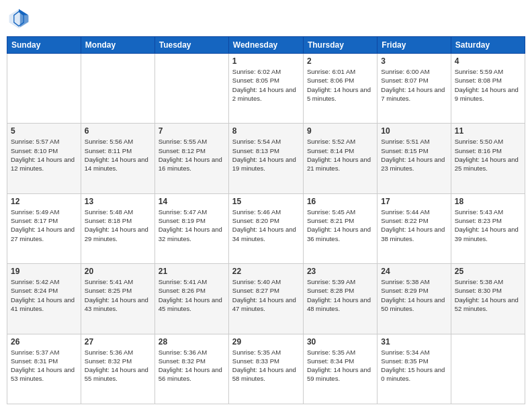 This screenshot has width=532, height=411. I want to click on day-info: Sunrise: 5:49 AM Sunset: 8:17 PM Dayligh…, so click(44, 226).